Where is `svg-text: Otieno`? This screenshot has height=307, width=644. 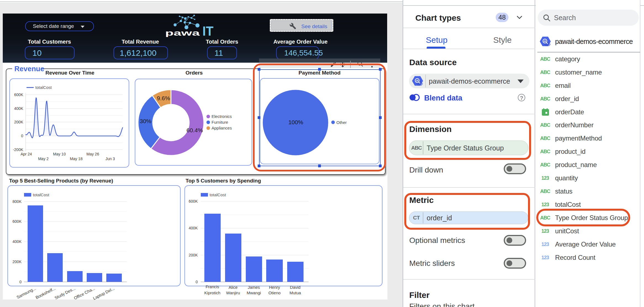 svg-text: Otieno is located at coordinates (275, 293).